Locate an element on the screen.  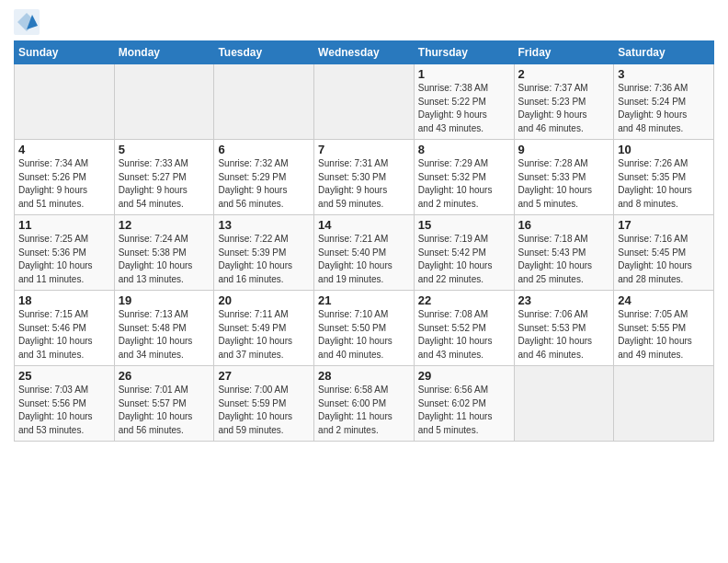
day-info: Sunrise: 7:32 AM Sunset: 5:29 PM Dayligh… is located at coordinates (264, 184).